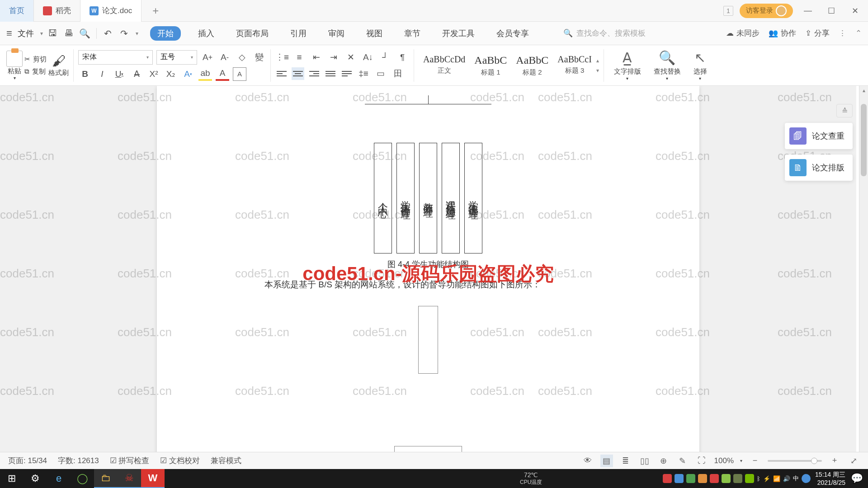 This screenshot has height=488, width=868. Describe the element at coordinates (35, 71) in the screenshot. I see `copy-button: ⧉复制` at that location.